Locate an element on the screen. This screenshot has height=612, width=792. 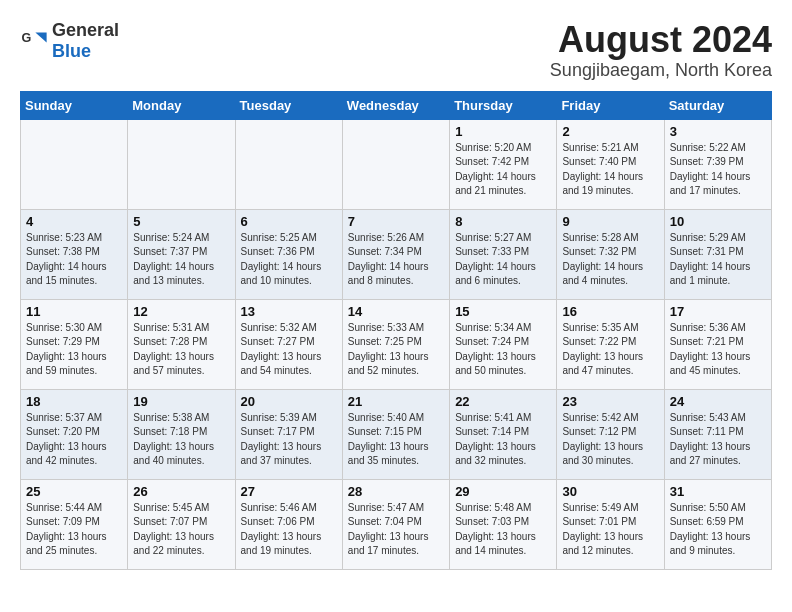
calendar-cell: 13Sunrise: 5:32 AM Sunset: 7:27 PM Dayli… is located at coordinates (288, 344).